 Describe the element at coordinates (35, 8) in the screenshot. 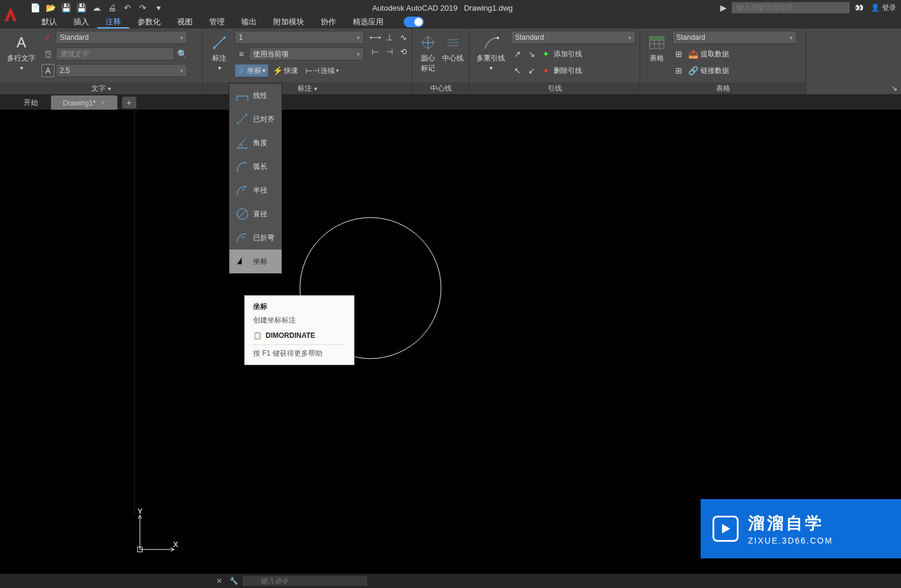

I see `new-icon: 📄` at that location.